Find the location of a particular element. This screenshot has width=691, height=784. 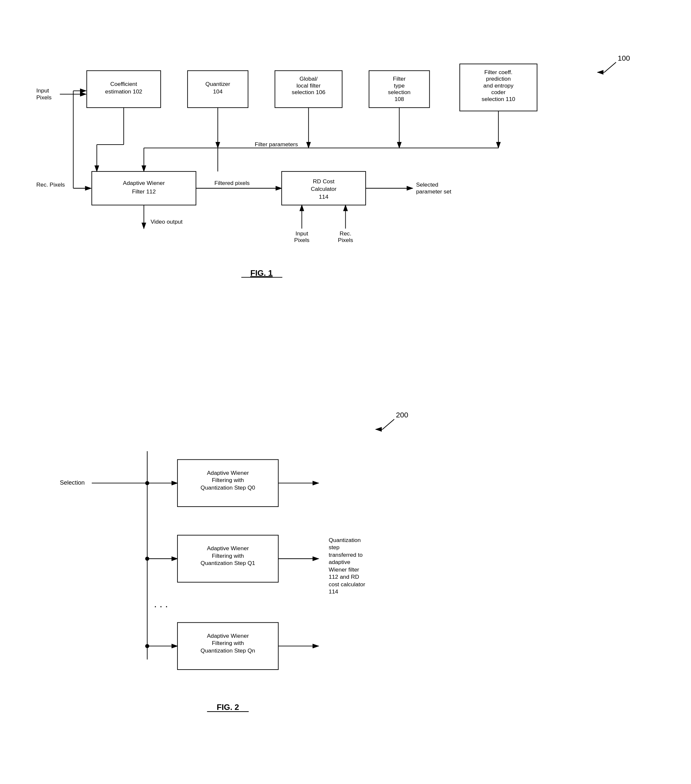

selected-param-label2: parameter set is located at coordinates (434, 192).